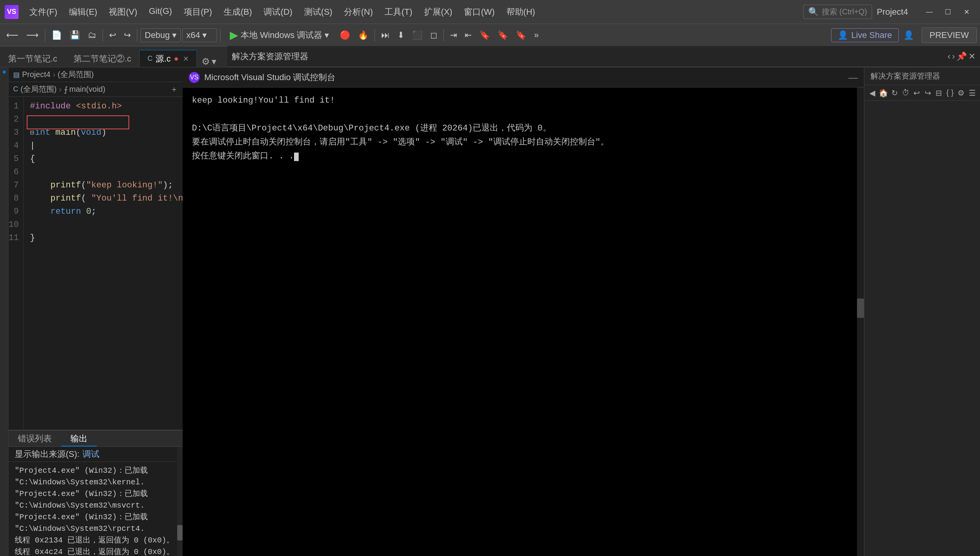  Describe the element at coordinates (536, 35) in the screenshot. I see `more-toolbar-button: »` at that location.